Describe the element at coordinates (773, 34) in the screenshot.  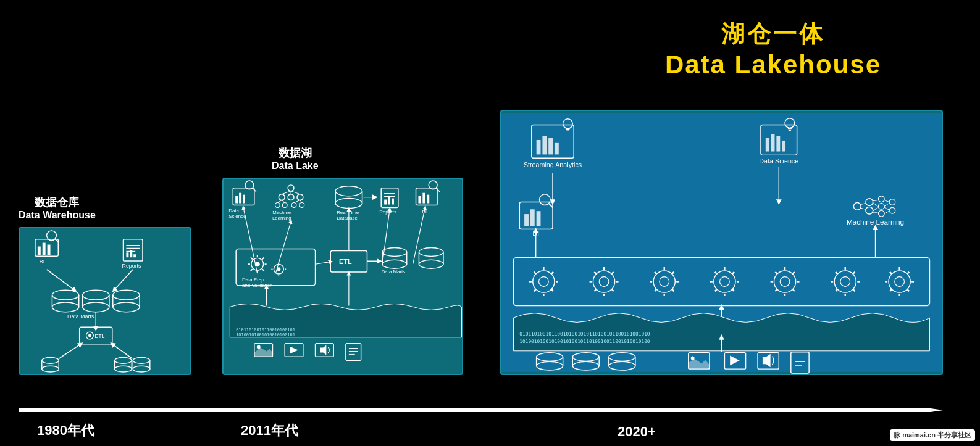
I see `title-chinese: 湖仓一体` at that location.